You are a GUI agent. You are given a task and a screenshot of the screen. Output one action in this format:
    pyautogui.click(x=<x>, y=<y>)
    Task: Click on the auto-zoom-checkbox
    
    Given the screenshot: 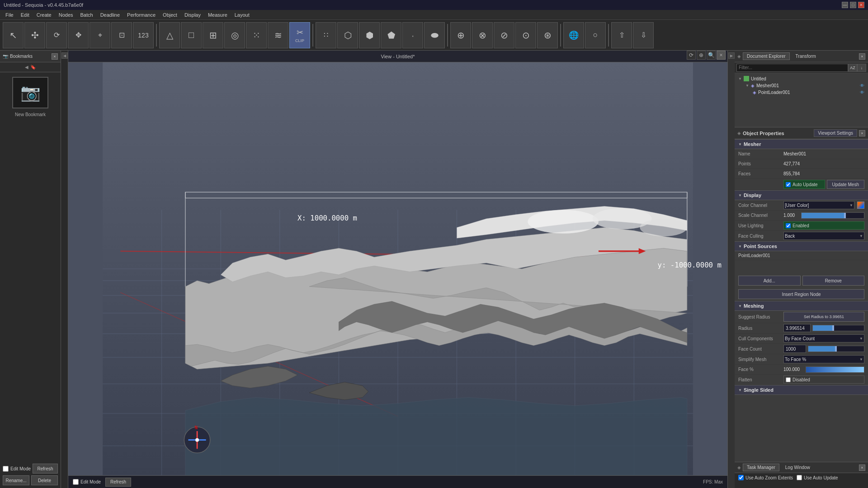 What is the action you would take?
    pyautogui.click(x=741, y=478)
    